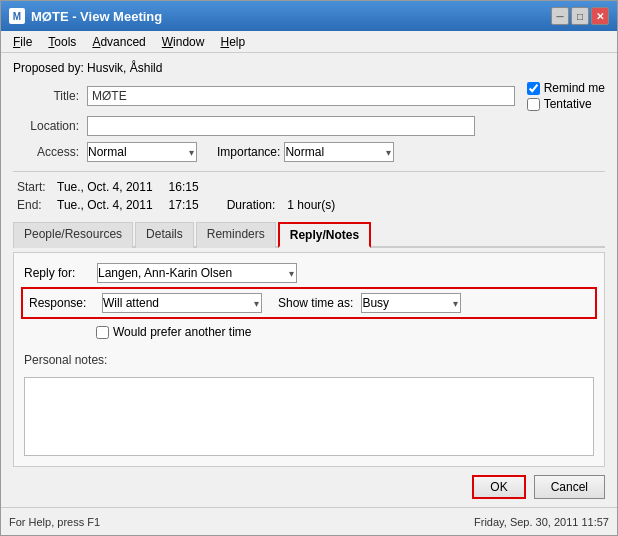  I want to click on end-time: 17:15, so click(184, 205).